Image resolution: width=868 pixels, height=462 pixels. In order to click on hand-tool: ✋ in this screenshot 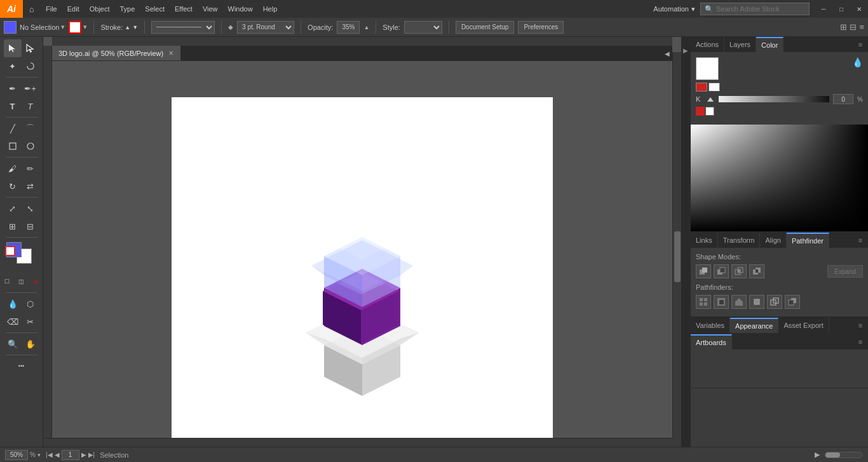, I will do `click(31, 344)`.